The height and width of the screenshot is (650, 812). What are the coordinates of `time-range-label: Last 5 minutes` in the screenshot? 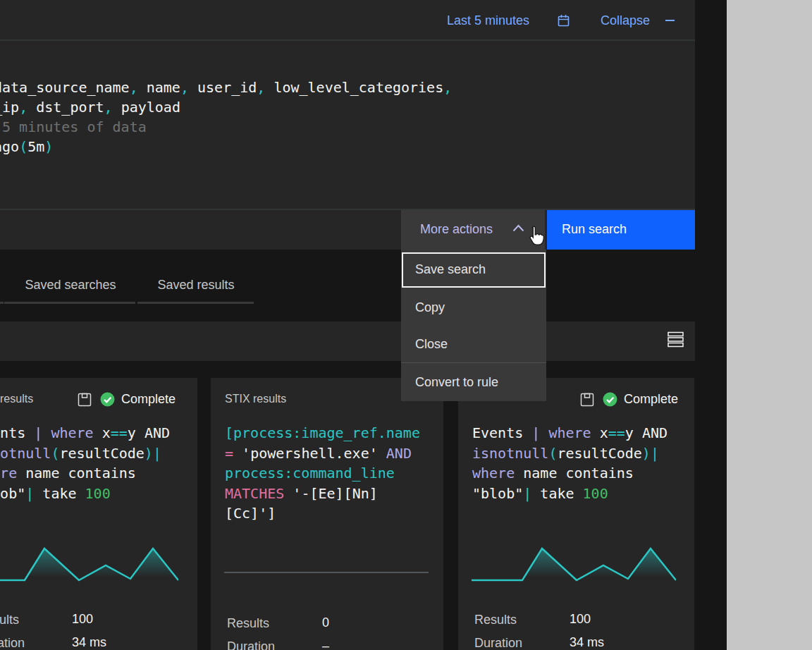 It's located at (488, 21).